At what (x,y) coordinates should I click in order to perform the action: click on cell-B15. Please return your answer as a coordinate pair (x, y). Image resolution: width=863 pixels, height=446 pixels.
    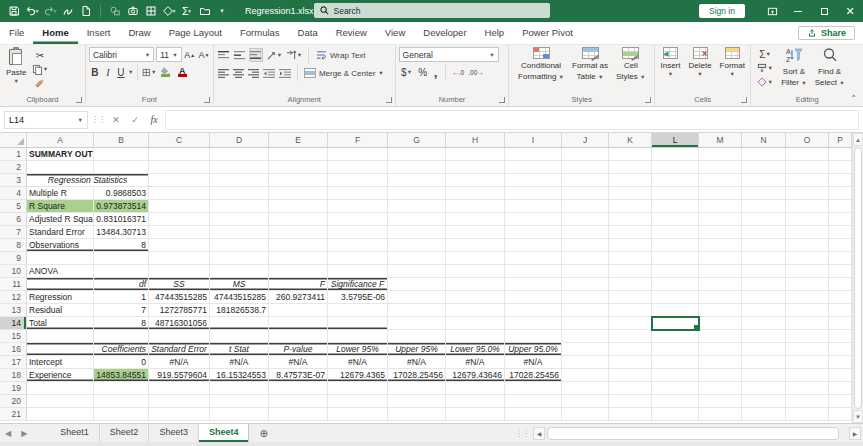
    Looking at the image, I should click on (122, 336).